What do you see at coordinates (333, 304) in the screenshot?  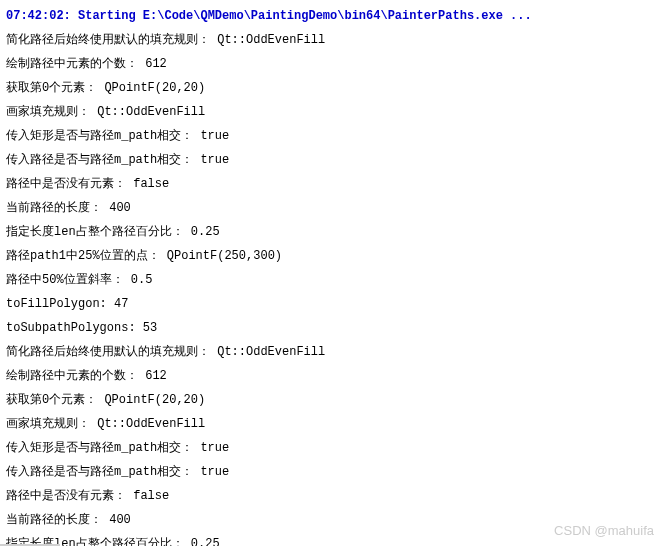 I see `log-line: toFillPolygon: 47` at bounding box center [333, 304].